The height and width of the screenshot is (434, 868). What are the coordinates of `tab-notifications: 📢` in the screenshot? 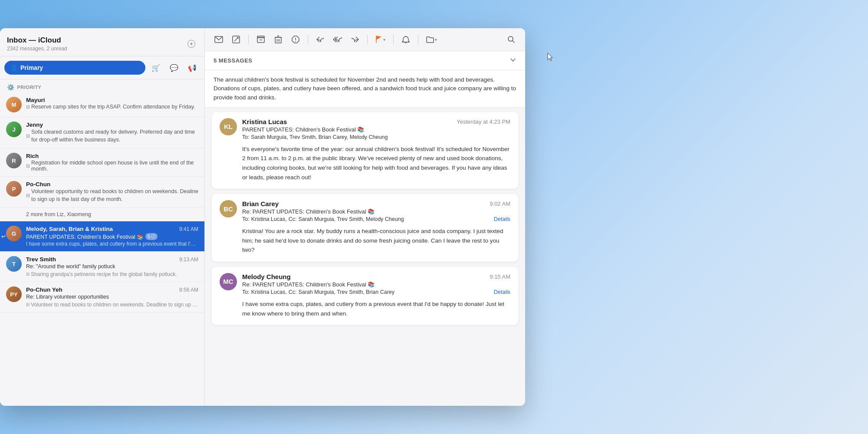 It's located at (192, 68).